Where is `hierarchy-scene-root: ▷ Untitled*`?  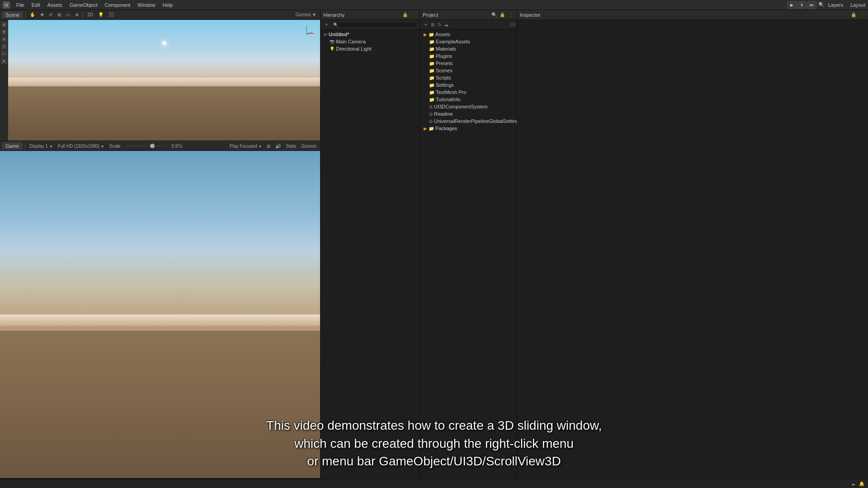 hierarchy-scene-root: ▷ Untitled* is located at coordinates (370, 34).